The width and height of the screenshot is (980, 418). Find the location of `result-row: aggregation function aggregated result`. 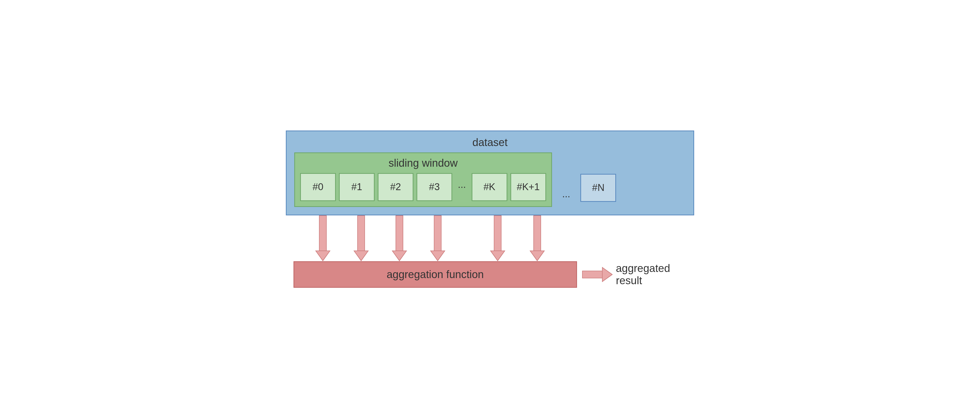

result-row: aggregation function aggregated result is located at coordinates (490, 274).